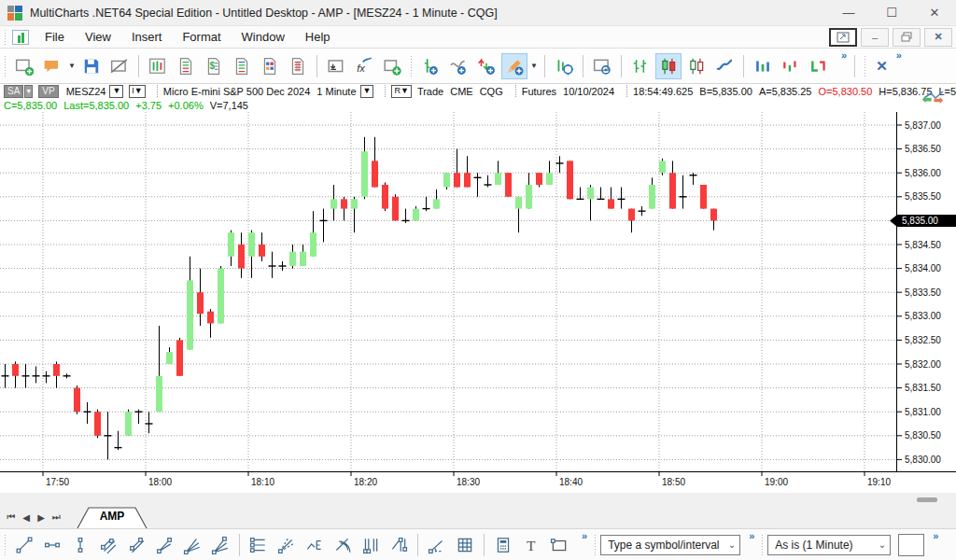 The height and width of the screenshot is (560, 956). I want to click on time-and-sales-button: $, so click(214, 66).